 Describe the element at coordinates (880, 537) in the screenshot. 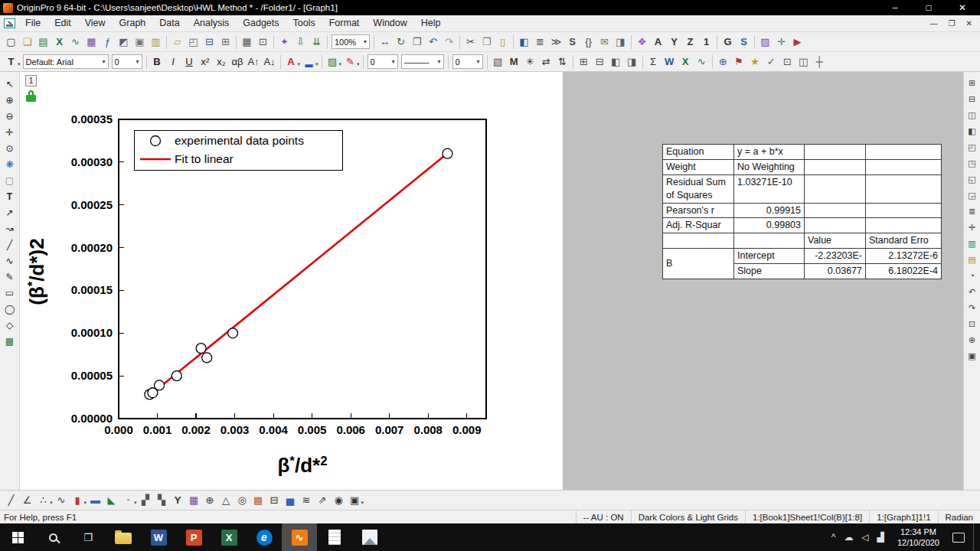

I see `network-icon: ▟` at that location.